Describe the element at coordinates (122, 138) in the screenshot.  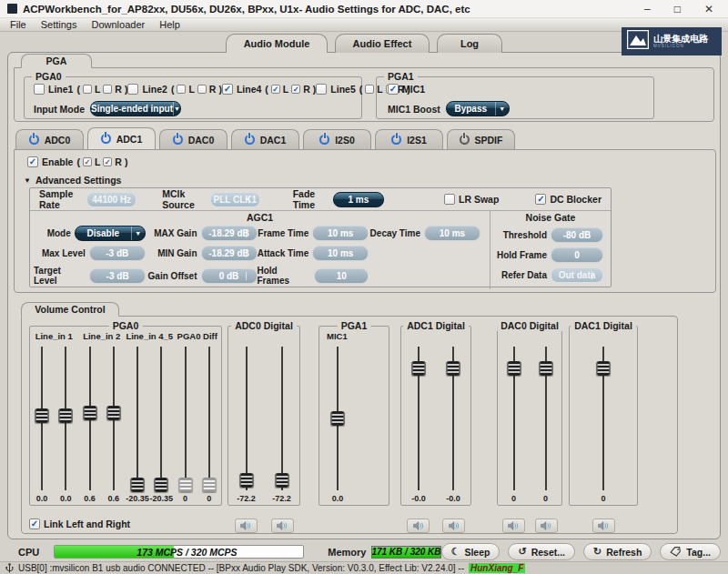
I see `tab-adc1: ADC1` at that location.